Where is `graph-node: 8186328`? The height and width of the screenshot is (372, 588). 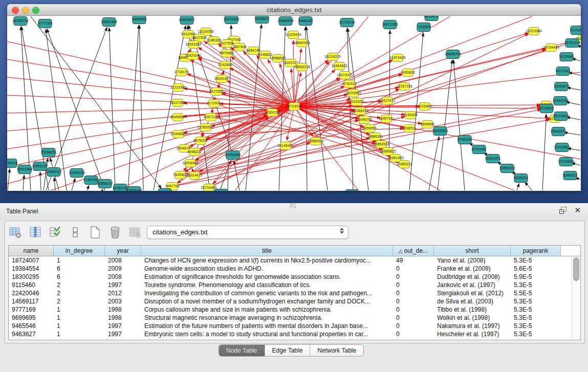
graph-node: 8186328 is located at coordinates (214, 41).